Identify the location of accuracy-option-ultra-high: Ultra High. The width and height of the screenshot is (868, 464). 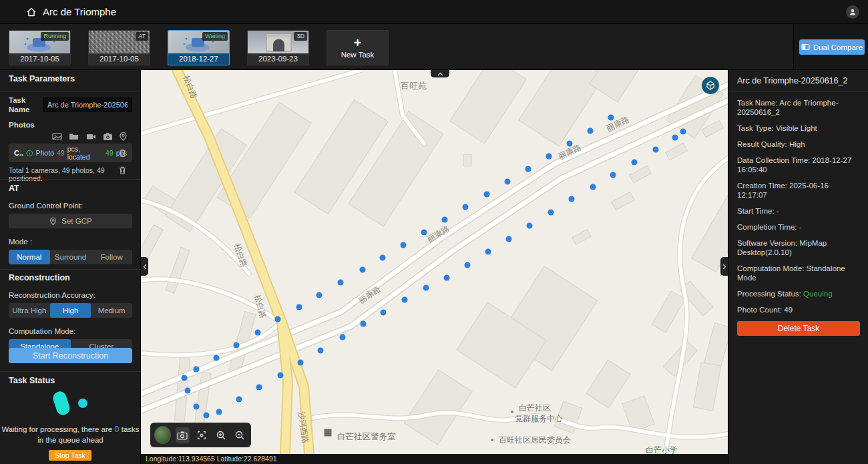
(29, 310).